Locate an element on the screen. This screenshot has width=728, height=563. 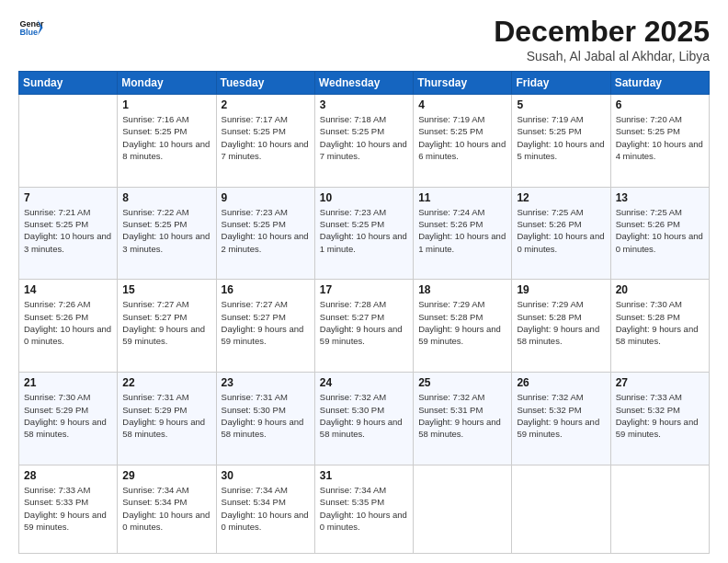
day-number: 29 is located at coordinates (166, 476).